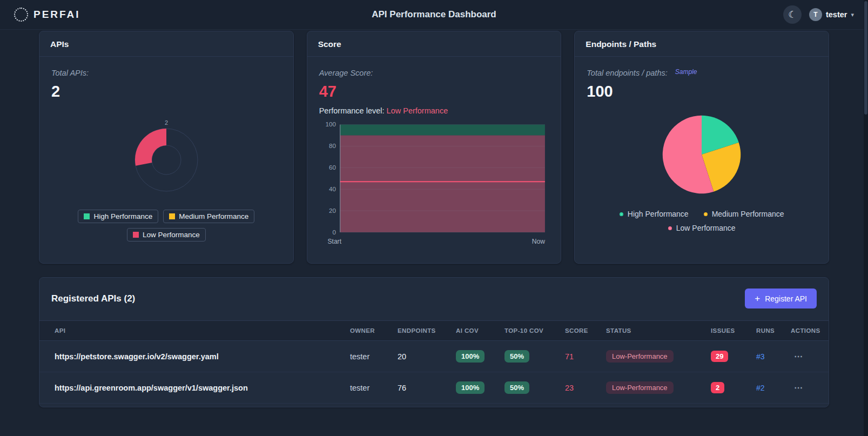 Image resolution: width=868 pixels, height=436 pixels. What do you see at coordinates (434, 73) in the screenshot?
I see `average-score-label: Average Score:` at bounding box center [434, 73].